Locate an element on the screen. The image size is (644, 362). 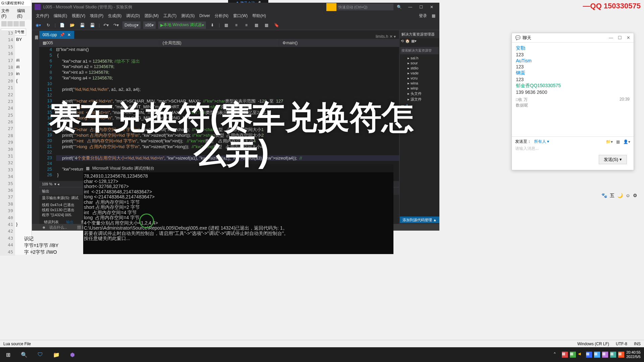
tree-item: ▸ sal.h is located at coordinates (419, 58).